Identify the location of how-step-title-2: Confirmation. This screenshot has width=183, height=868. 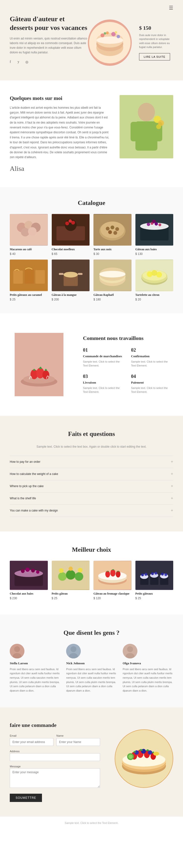
(152, 356).